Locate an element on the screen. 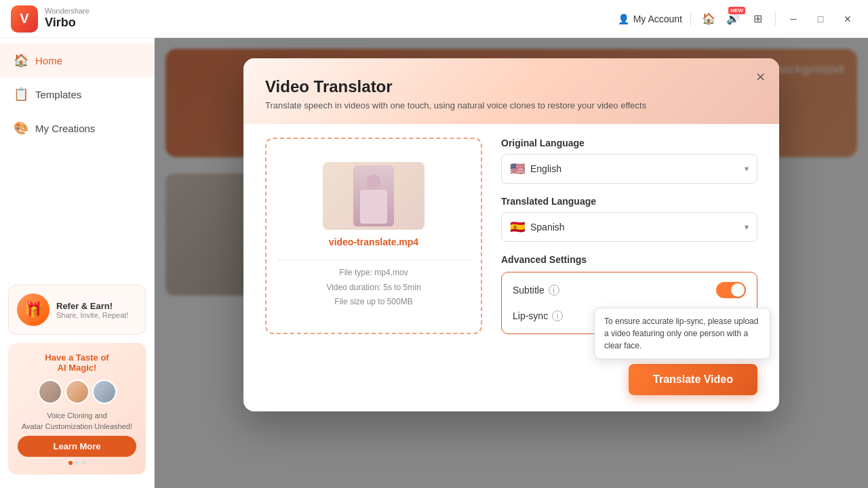 The height and width of the screenshot is (488, 868). duration-info: Video duration: 5s to 5min is located at coordinates (373, 288).